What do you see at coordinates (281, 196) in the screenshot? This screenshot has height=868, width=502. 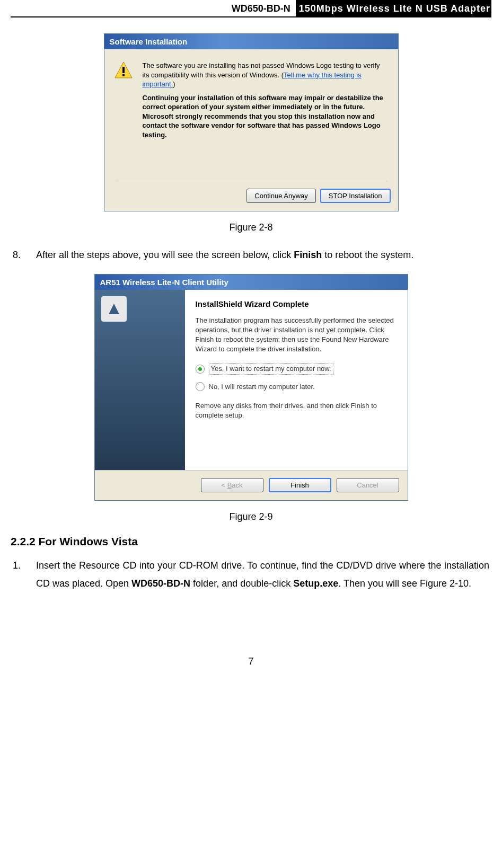 I see `continue-anyway-button: Continue Anyway` at bounding box center [281, 196].